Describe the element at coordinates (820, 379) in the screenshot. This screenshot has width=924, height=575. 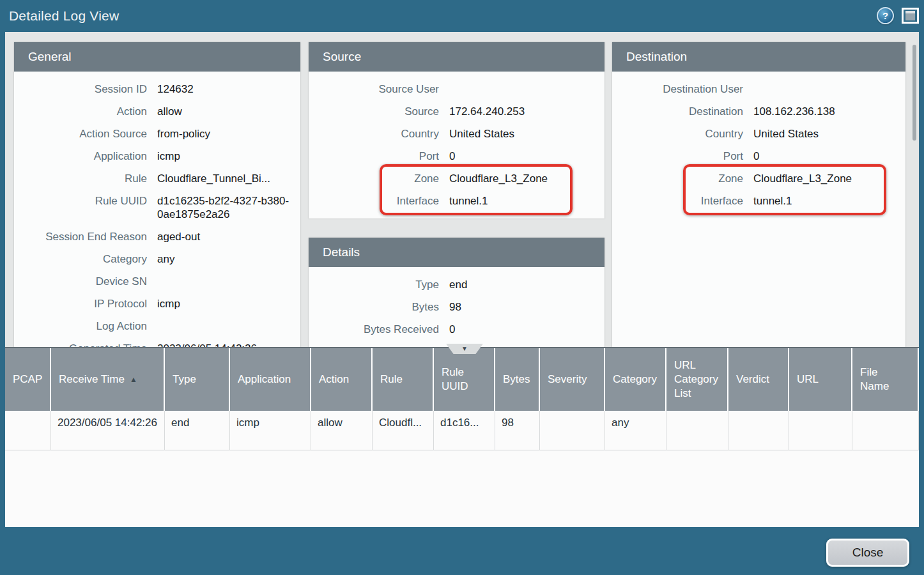
I see `column-header-url: URL` at that location.